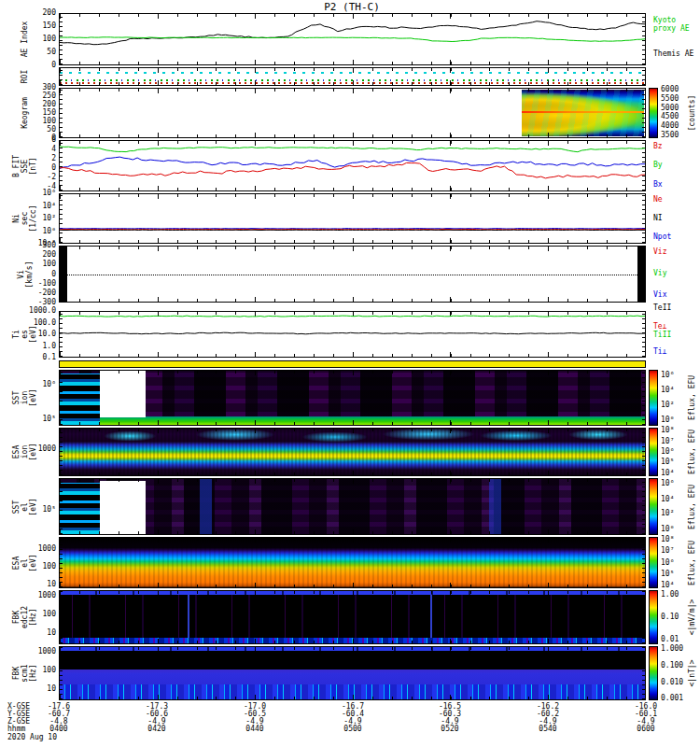  Describe the element at coordinates (676, 252) in the screenshot. I see `legend-viz: Viz` at that location.